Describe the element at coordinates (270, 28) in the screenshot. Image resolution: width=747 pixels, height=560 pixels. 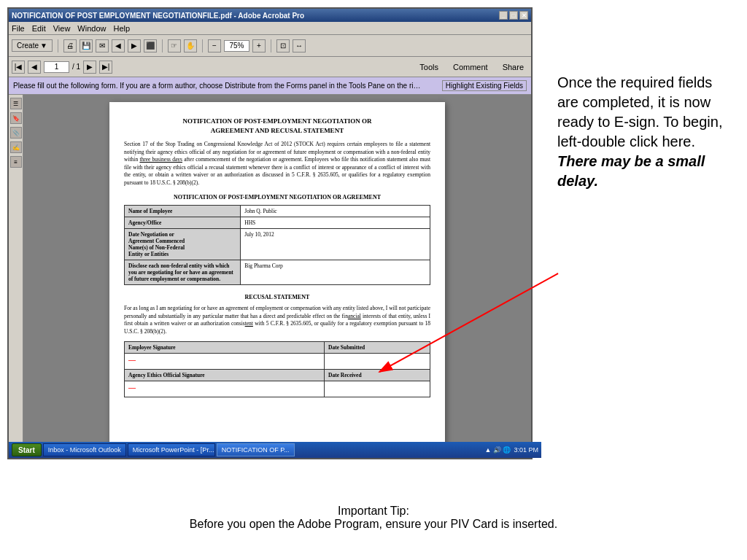
I see `menu-bar: File Edit View Window Help` at that location.